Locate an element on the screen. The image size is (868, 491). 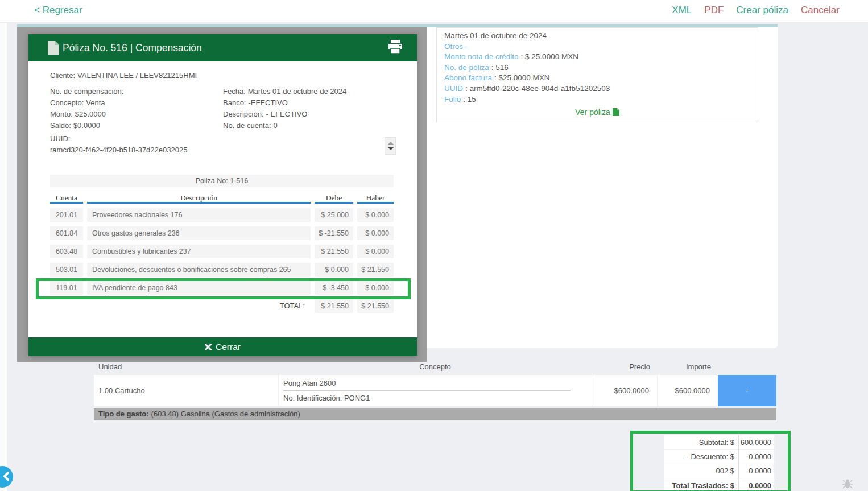
chevron-left-icon is located at coordinates (6, 476).